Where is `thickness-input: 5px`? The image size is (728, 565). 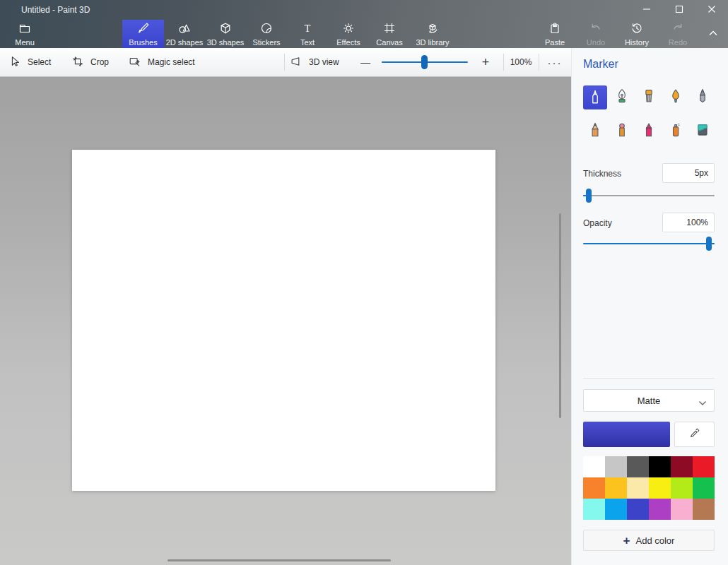
thickness-input: 5px is located at coordinates (688, 173).